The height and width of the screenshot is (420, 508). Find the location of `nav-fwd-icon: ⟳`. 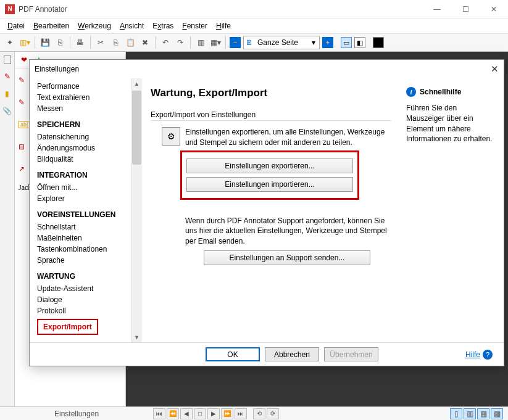

nav-fwd-icon: ⟳ is located at coordinates (273, 414).